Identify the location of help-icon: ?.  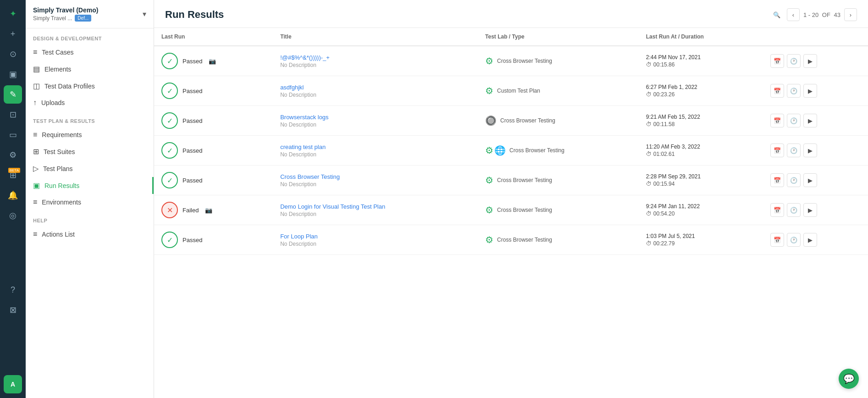
(13, 290).